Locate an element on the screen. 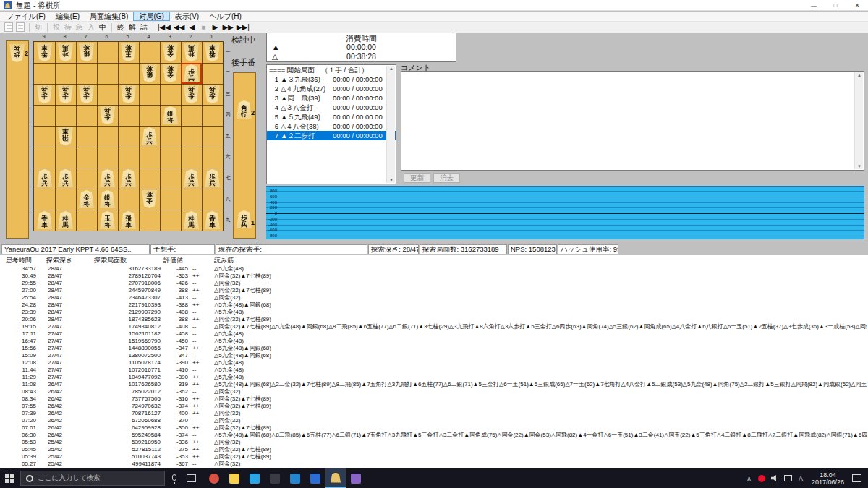 This screenshot has height=488, width=868. menu-item: 局面編集(B) is located at coordinates (109, 16).